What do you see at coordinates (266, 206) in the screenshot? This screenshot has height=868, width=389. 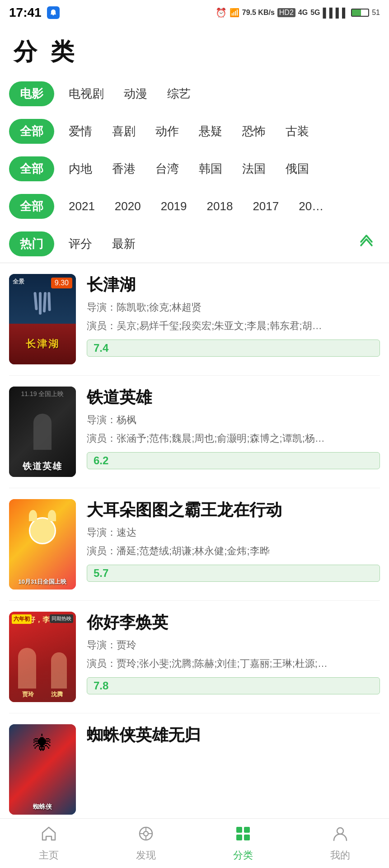 I see `filter-item-2017: 2017` at bounding box center [266, 206].